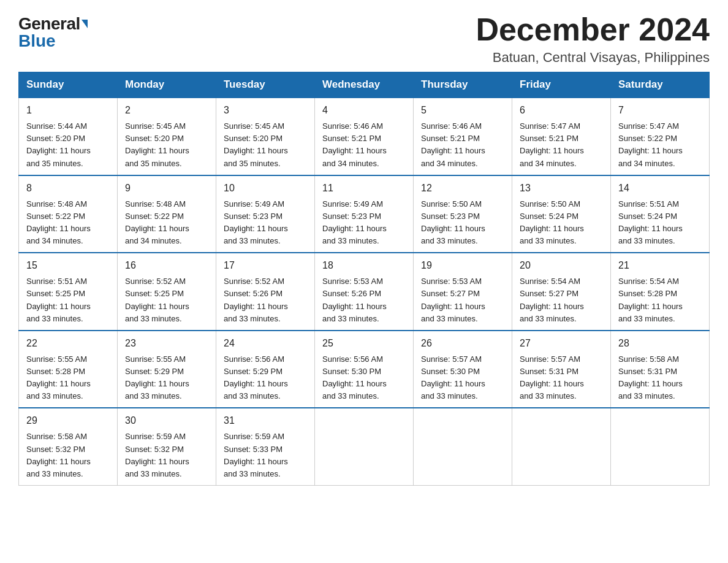 The height and width of the screenshot is (563, 728). I want to click on day-number: 14, so click(660, 188).